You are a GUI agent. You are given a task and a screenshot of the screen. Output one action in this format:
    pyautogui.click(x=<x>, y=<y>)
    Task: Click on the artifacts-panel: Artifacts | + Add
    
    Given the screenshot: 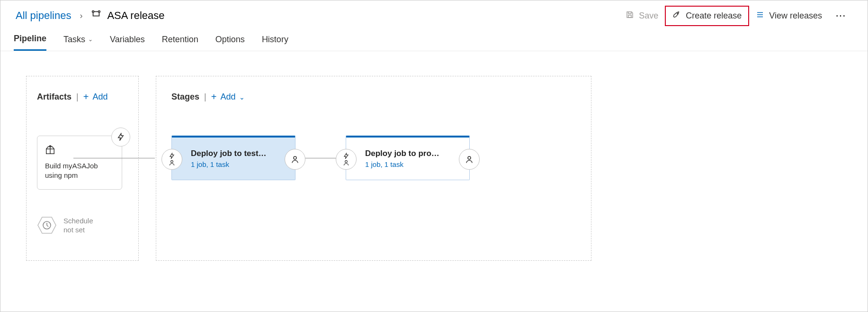 What is the action you would take?
    pyautogui.click(x=82, y=168)
    